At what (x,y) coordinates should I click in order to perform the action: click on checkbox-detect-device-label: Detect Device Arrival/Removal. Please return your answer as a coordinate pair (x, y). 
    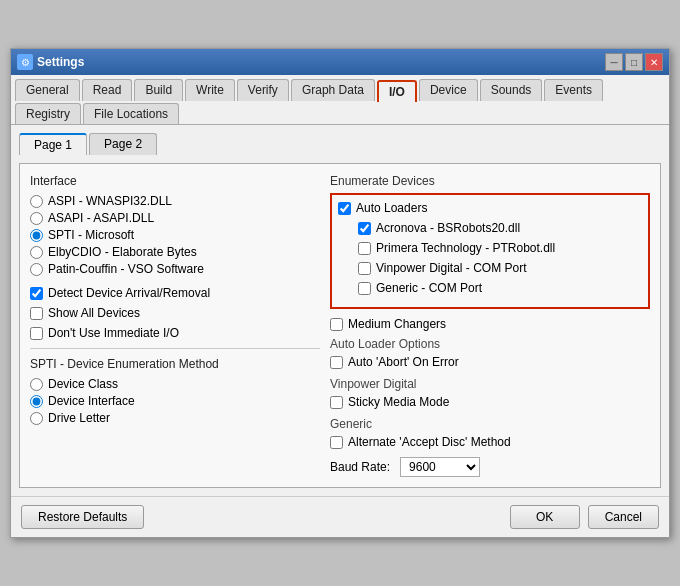
    Looking at the image, I should click on (129, 293).